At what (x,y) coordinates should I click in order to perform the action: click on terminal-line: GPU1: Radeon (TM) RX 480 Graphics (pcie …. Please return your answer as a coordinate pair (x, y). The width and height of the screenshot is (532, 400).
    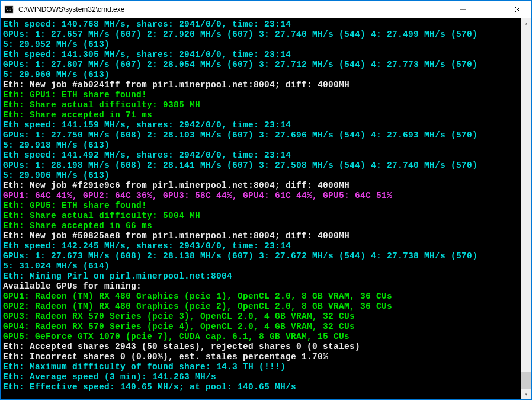
    Looking at the image, I should click on (261, 296).